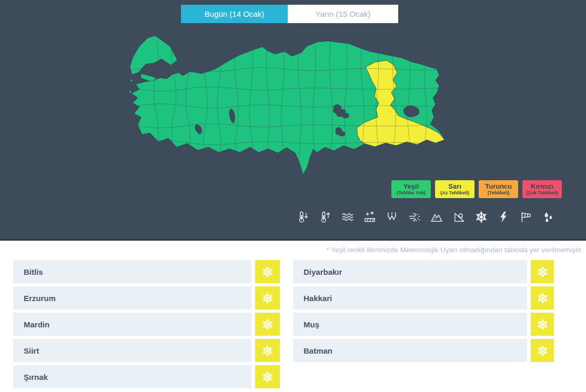 This screenshot has width=586, height=392. Describe the element at coordinates (392, 217) in the screenshot. I see `freezing-rain-icon` at that location.